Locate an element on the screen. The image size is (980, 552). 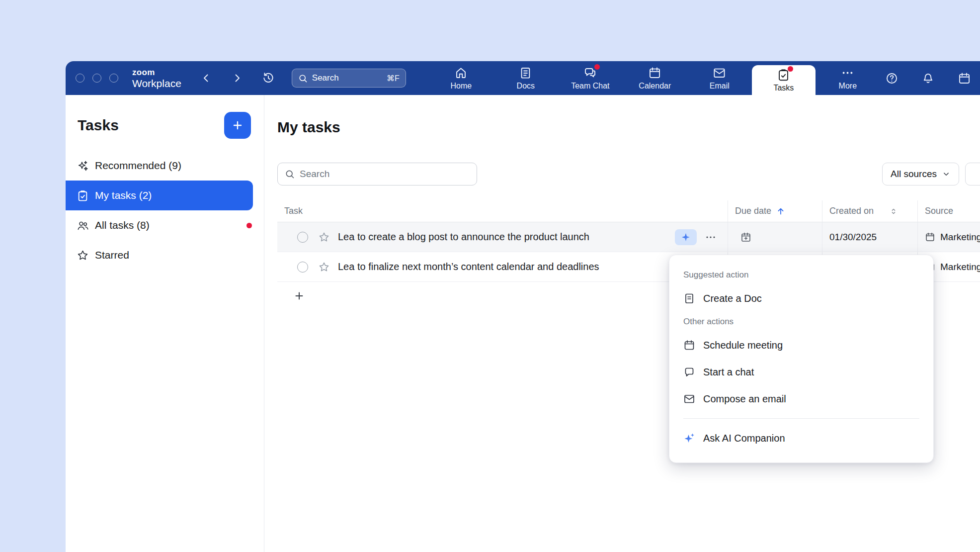
nav-docs: Docs is located at coordinates (526, 78).